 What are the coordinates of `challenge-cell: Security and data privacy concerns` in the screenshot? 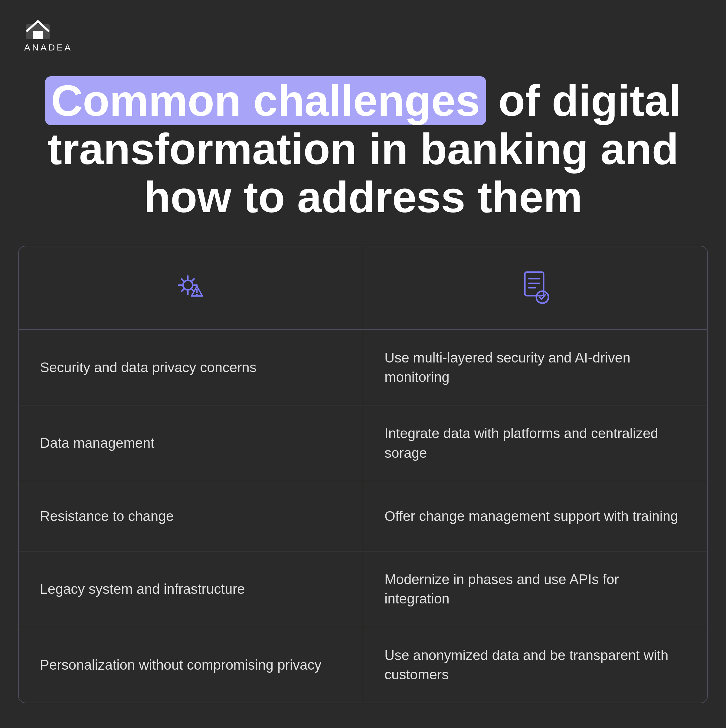 It's located at (191, 367).